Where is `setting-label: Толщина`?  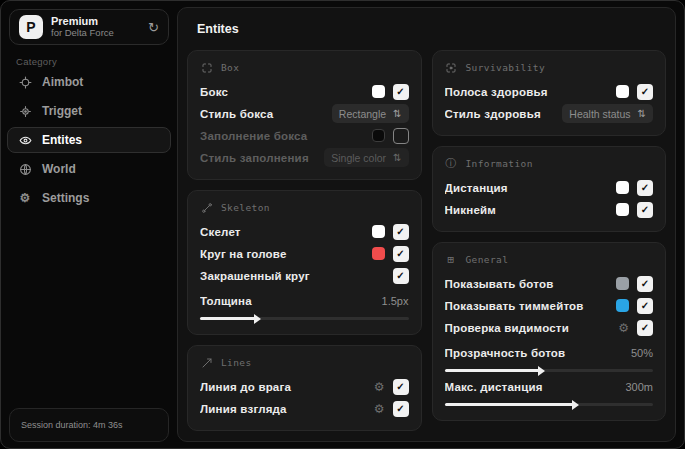
setting-label: Толщина is located at coordinates (291, 301).